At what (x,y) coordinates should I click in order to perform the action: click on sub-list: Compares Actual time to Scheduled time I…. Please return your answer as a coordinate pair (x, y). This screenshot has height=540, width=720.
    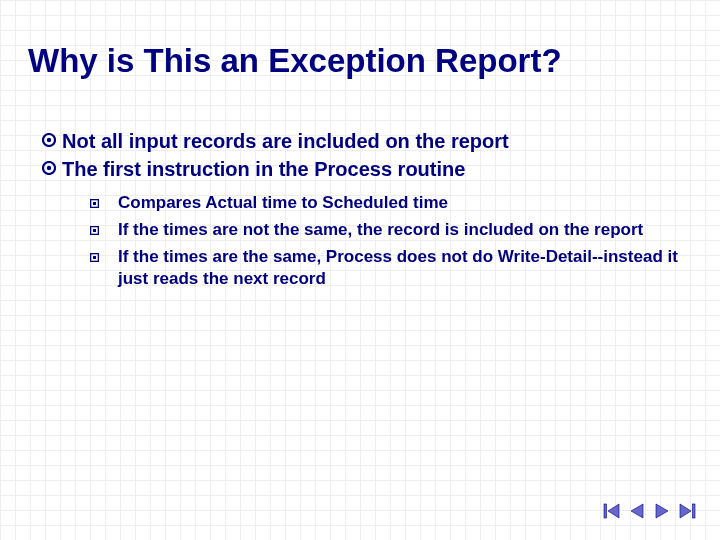
    Looking at the image, I should click on (386, 241).